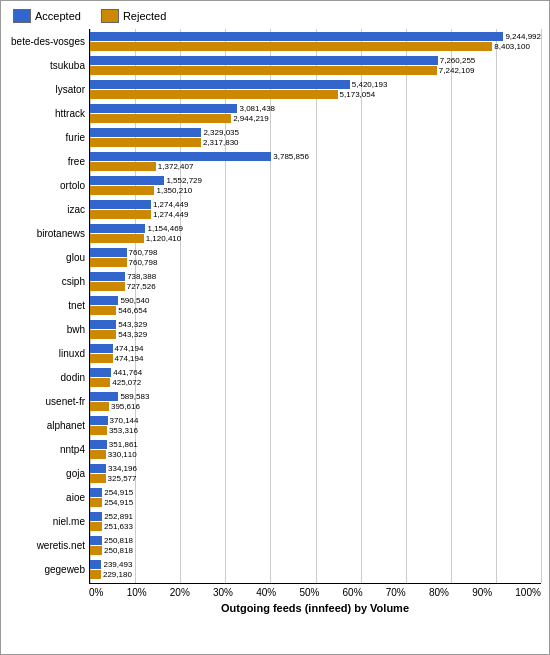 The height and width of the screenshot is (655, 550). Describe the element at coordinates (316, 521) in the screenshot. I see `bar-row: 252,891251,633` at that location.